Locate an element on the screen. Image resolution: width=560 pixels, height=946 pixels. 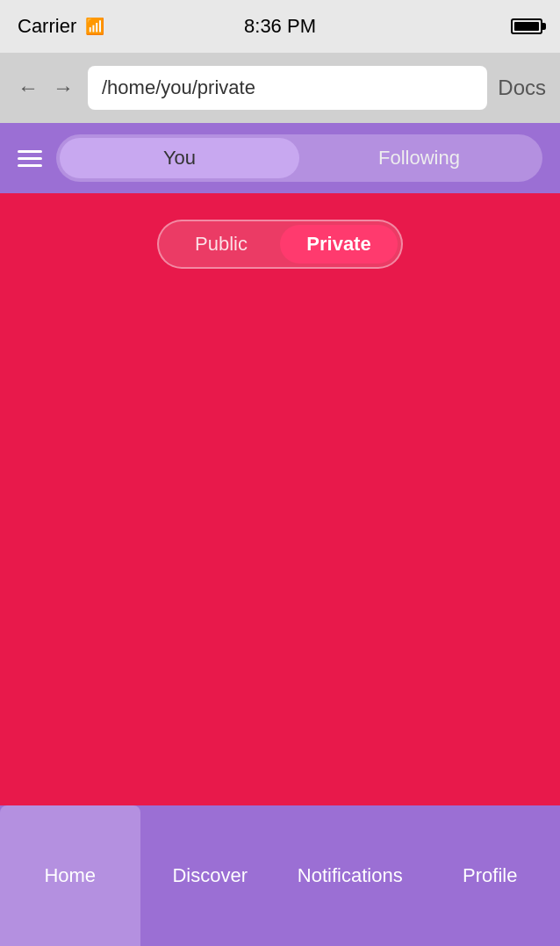
nav-discover-label: Discover is located at coordinates (210, 876).